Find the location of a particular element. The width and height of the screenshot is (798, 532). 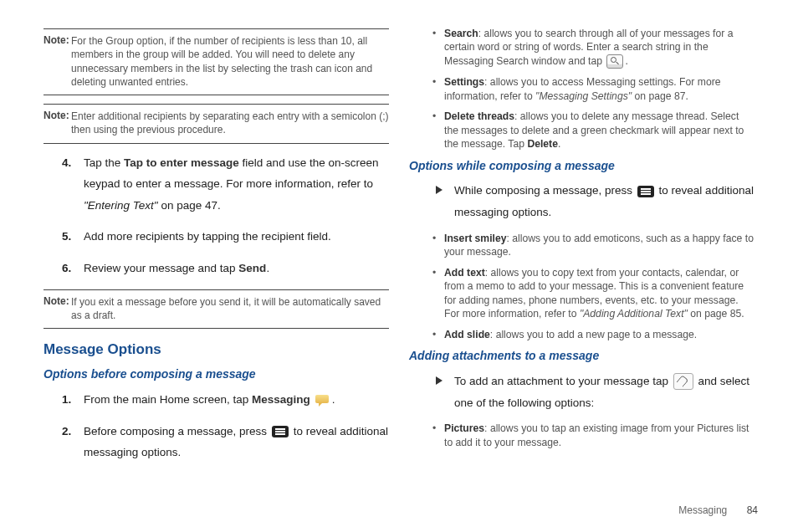

text: on page 85. is located at coordinates (716, 314).